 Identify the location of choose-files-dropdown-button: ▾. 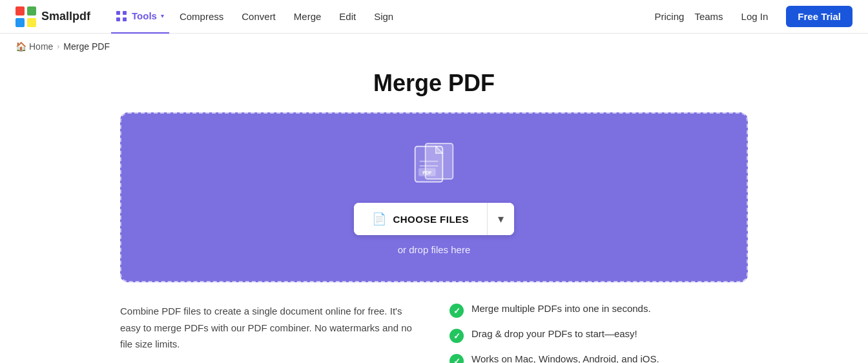
(501, 219).